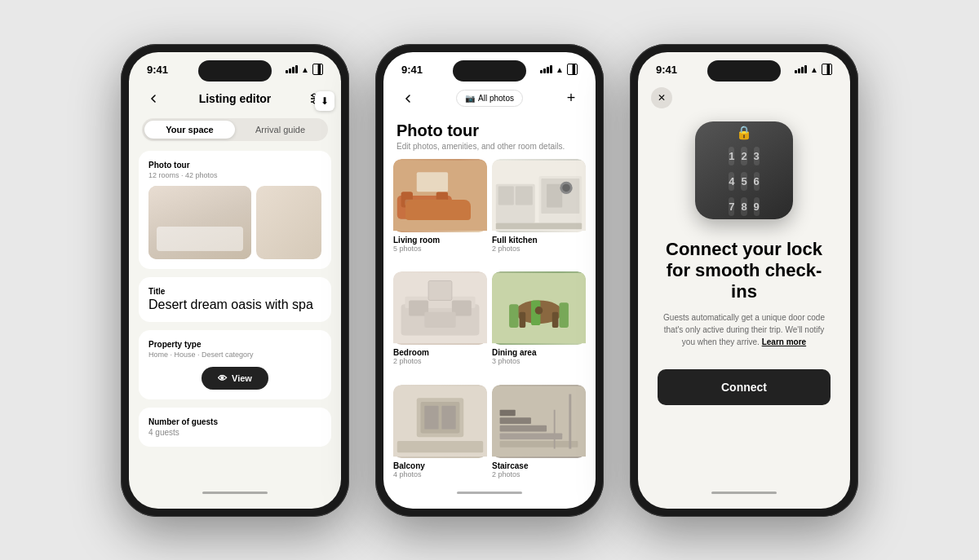 The image size is (979, 560). Describe the element at coordinates (538, 326) in the screenshot. I see `room-item-dining: Dining area 3 photos` at that location.